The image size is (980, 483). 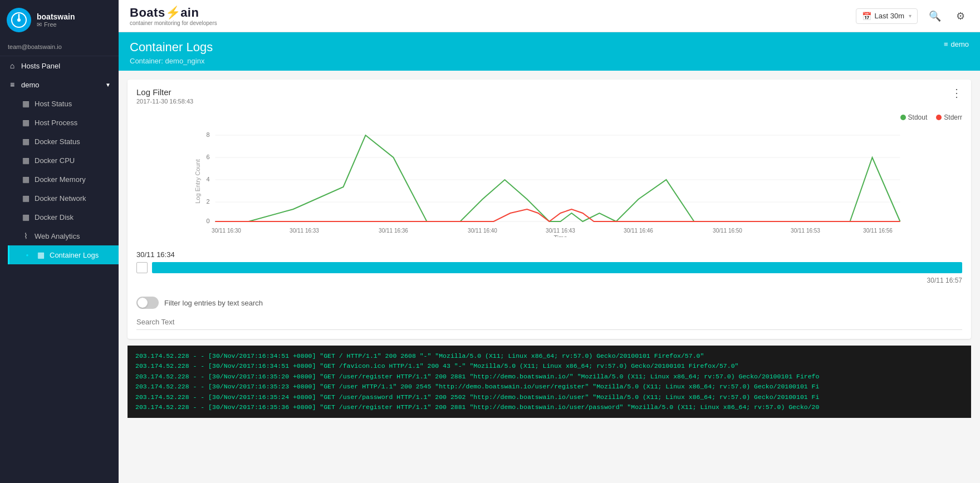 What do you see at coordinates (63, 122) in the screenshot?
I see `sidebar-item-host-process: ▦ Host Process` at bounding box center [63, 122].